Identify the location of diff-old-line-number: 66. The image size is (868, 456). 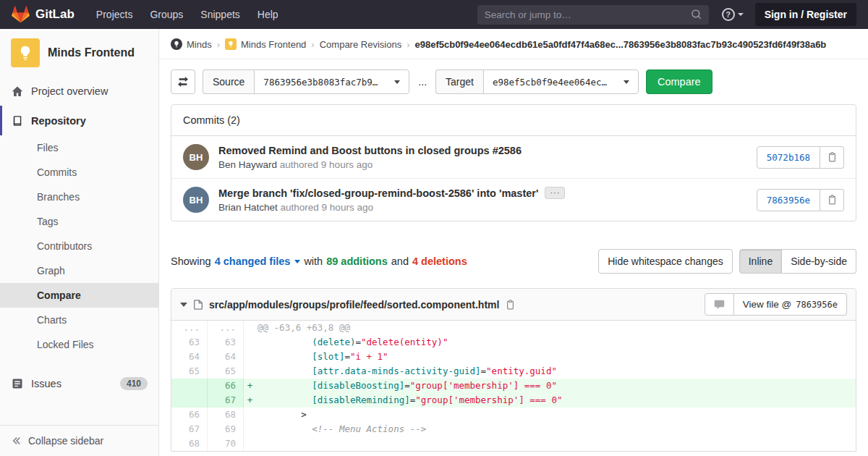
(190, 415).